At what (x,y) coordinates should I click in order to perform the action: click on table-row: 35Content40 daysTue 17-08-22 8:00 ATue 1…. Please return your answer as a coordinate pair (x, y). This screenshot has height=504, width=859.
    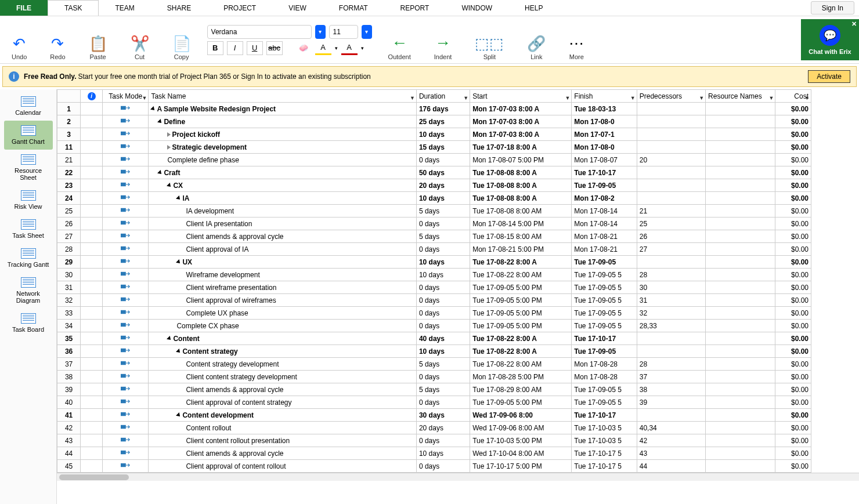
    Looking at the image, I should click on (434, 339).